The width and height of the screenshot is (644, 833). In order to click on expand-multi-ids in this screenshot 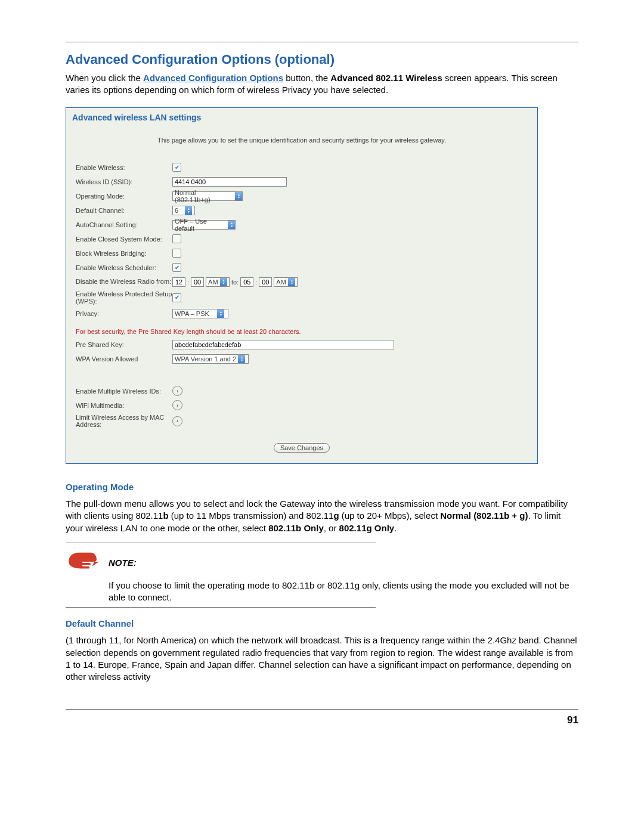, I will do `click(178, 391)`.